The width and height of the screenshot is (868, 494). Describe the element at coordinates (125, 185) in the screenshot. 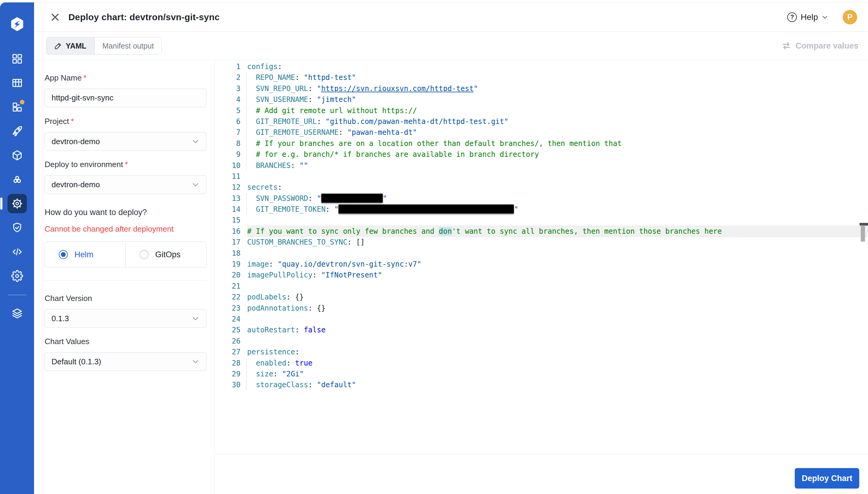

I see `environment-select: devtron-demo` at that location.